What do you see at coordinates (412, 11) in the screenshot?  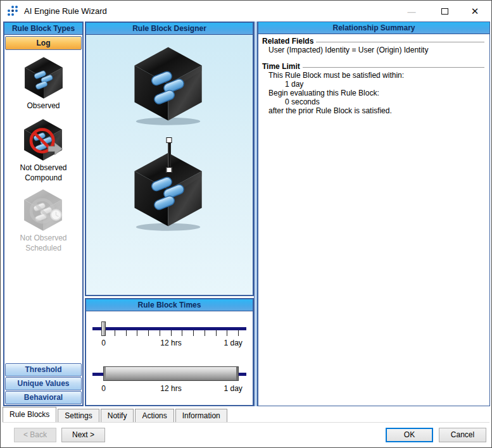 I see `minimize-button: —` at bounding box center [412, 11].